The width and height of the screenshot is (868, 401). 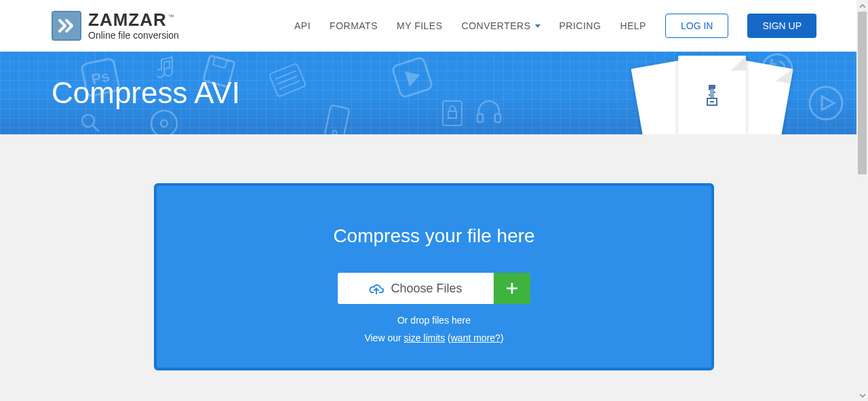 I want to click on cloud-upload-icon, so click(x=376, y=288).